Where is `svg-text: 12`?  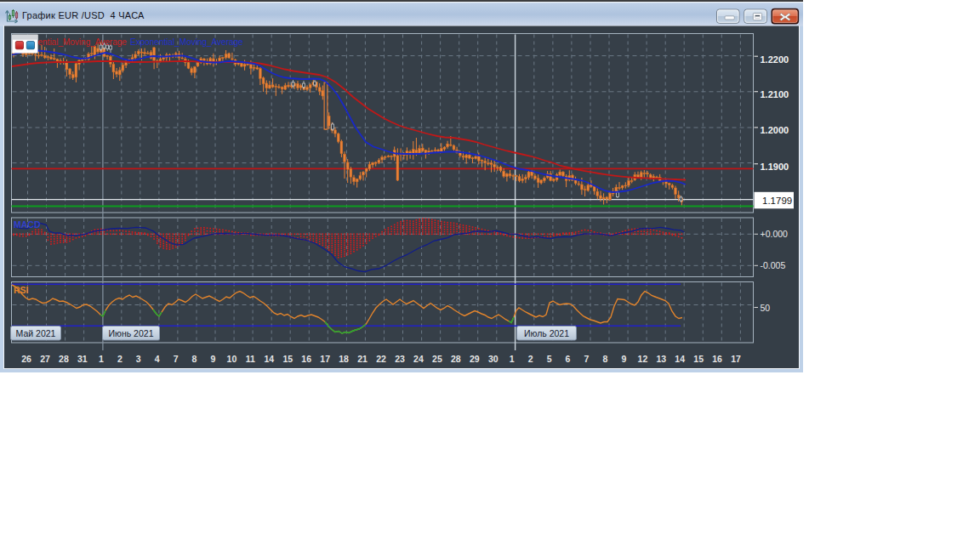 svg-text: 12 is located at coordinates (643, 359).